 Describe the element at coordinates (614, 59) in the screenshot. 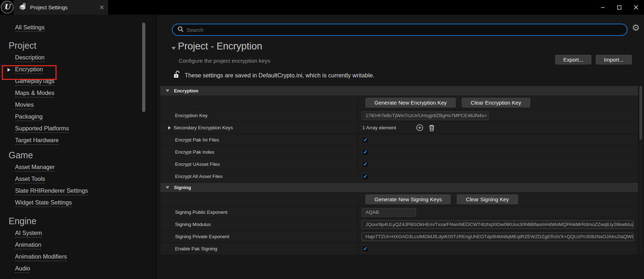

I see `import-button: Import...` at that location.